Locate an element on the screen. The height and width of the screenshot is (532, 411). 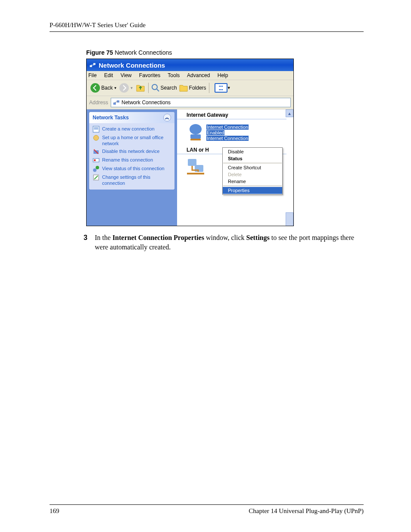
collapse-icon: ︽ is located at coordinates (167, 118).